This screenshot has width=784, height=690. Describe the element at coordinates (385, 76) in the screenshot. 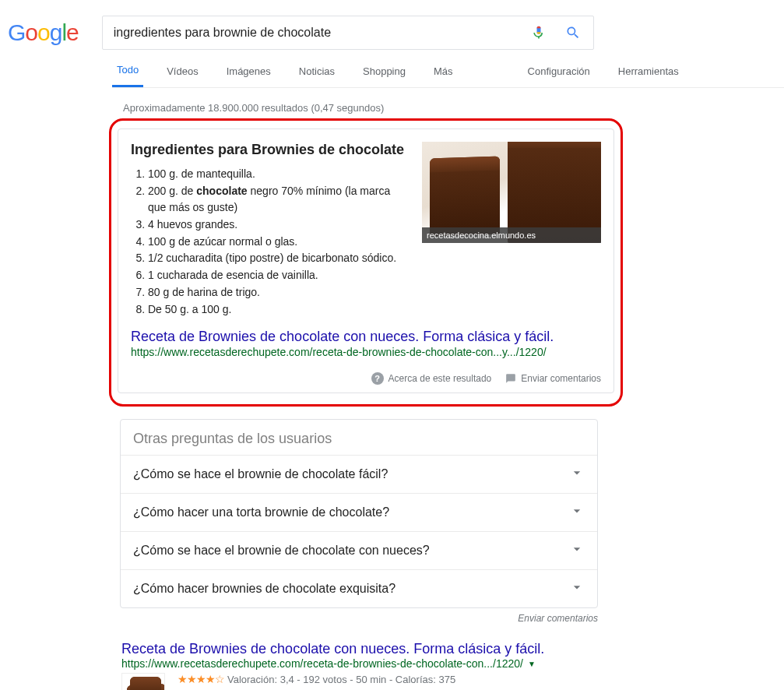

I see `tab-shopping: Shopping` at that location.